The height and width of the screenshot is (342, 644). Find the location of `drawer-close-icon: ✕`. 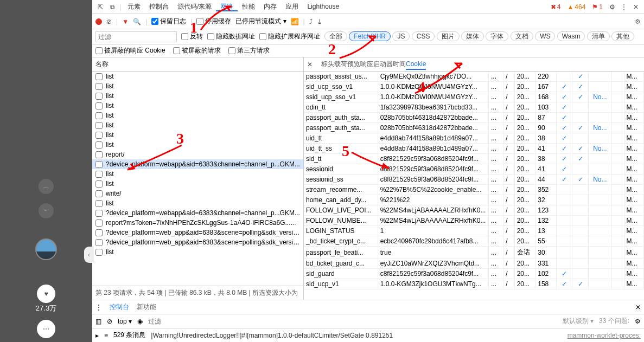

drawer-close-icon: ✕ is located at coordinates (638, 307).